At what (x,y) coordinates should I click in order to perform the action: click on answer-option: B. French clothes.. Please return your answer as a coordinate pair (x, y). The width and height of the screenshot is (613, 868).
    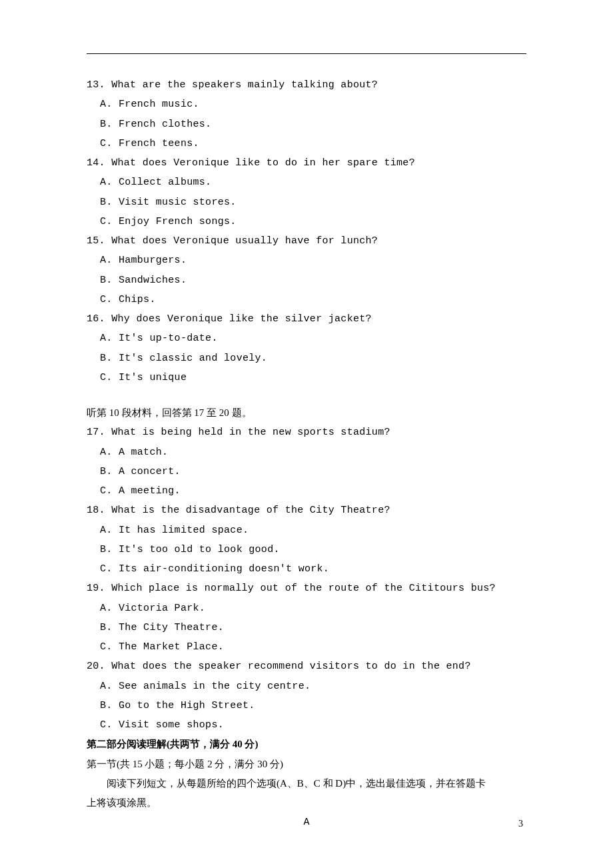
    Looking at the image, I should click on (306, 124).